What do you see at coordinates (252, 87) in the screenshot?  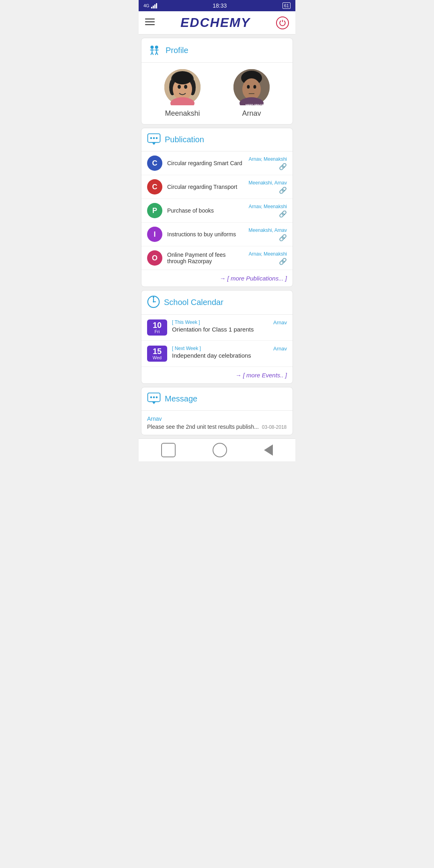 I see `avatar-arnav: NEED SPACE` at bounding box center [252, 87].